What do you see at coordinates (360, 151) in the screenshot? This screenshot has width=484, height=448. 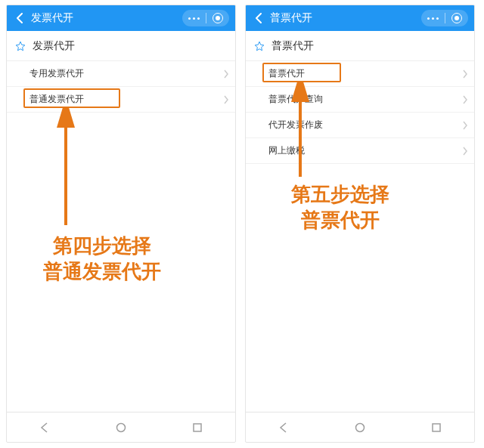 I see `list-item: 网上缴税` at bounding box center [360, 151].